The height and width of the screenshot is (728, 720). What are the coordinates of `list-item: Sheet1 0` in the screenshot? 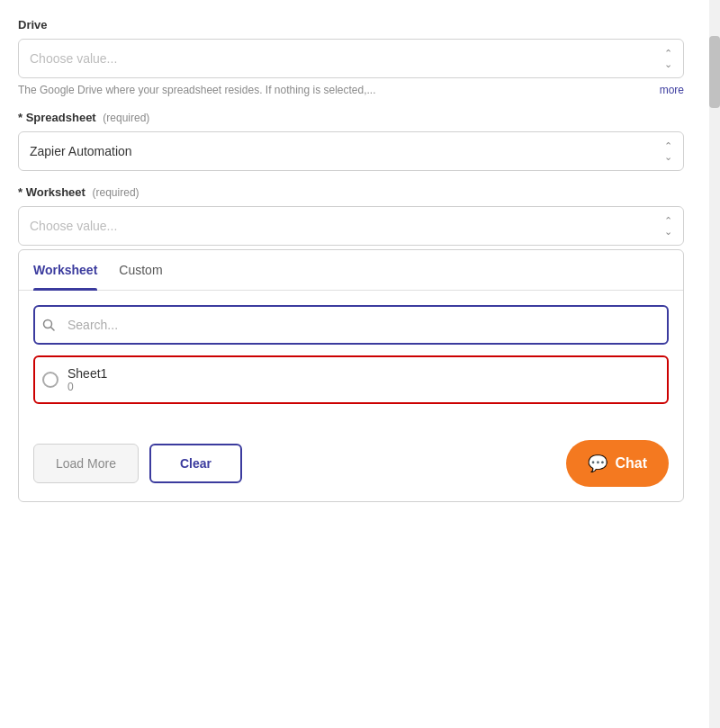 It's located at (351, 380).